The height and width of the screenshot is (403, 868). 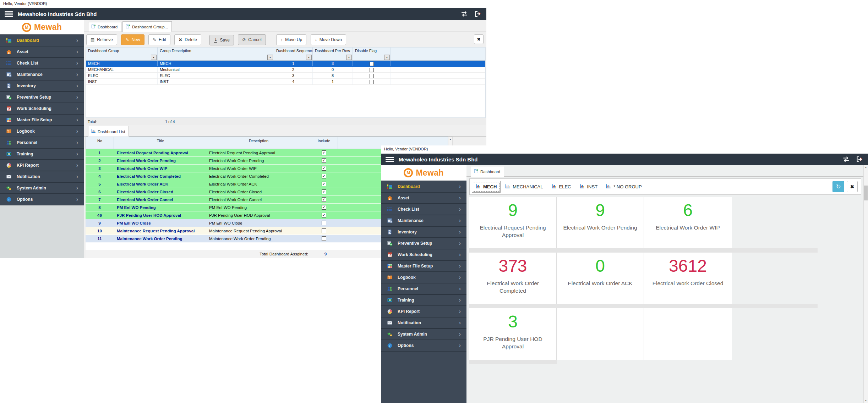 What do you see at coordinates (285, 76) in the screenshot?
I see `group-row: ELECELEC38` at bounding box center [285, 76].